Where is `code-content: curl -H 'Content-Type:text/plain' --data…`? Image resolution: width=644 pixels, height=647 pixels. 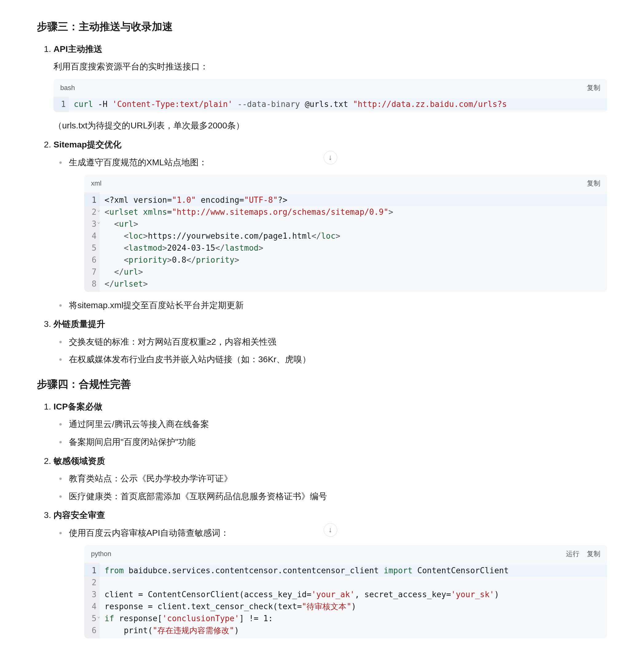
code-content: curl -H 'Content-Type:text/plain' --data… is located at coordinates (338, 104).